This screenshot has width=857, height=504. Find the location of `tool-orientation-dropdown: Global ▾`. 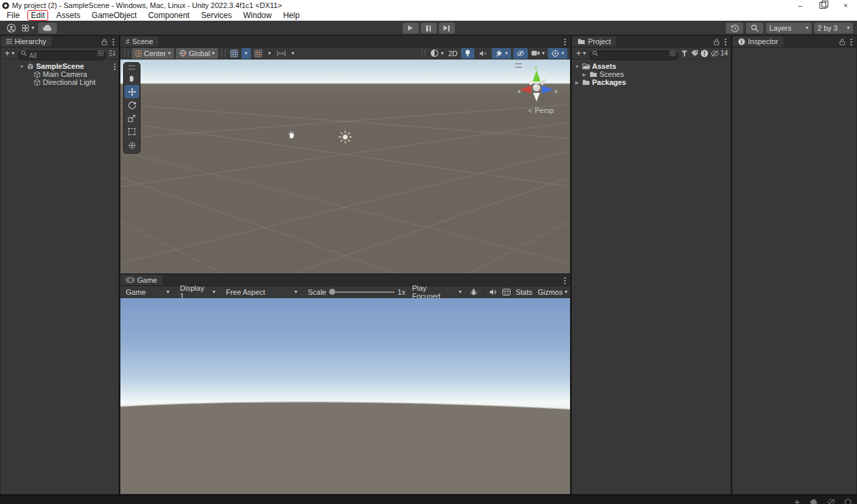

tool-orientation-dropdown: Global ▾ is located at coordinates (197, 53).